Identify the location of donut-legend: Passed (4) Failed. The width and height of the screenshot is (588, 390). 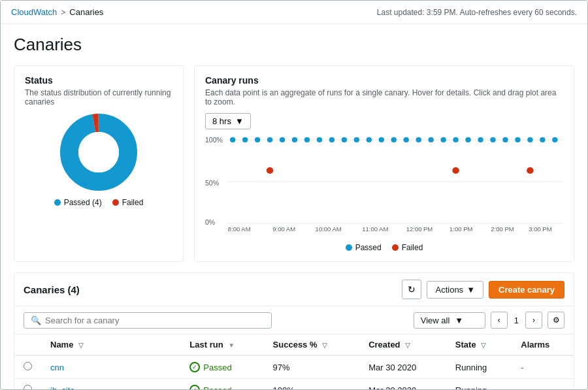
(99, 203).